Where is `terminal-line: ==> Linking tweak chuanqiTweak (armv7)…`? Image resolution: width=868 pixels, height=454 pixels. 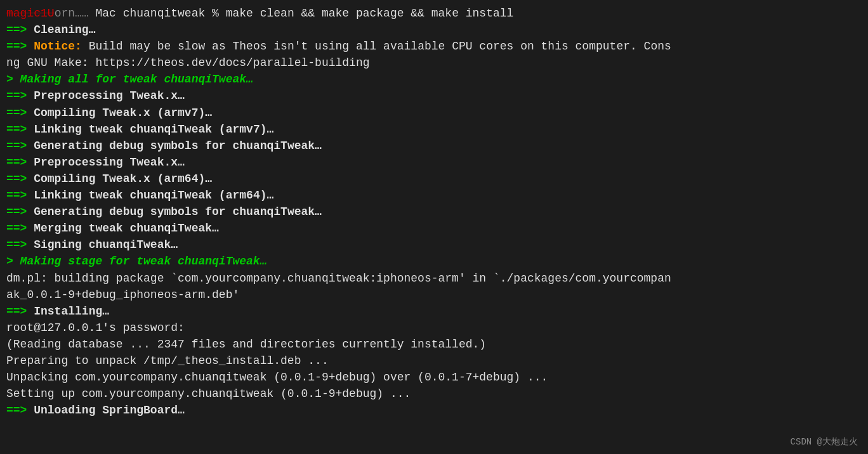
terminal-line: ==> Linking tweak chuanqiTweak (armv7)… is located at coordinates (434, 129).